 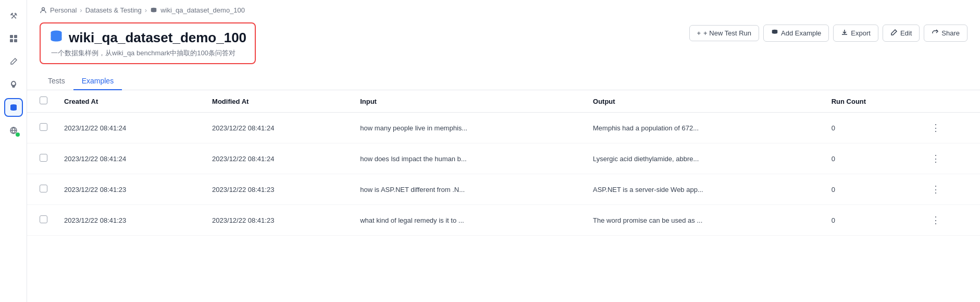 What do you see at coordinates (704, 159) in the screenshot?
I see `row-output: Lysergic acid diethylamide, abbre...` at bounding box center [704, 159].